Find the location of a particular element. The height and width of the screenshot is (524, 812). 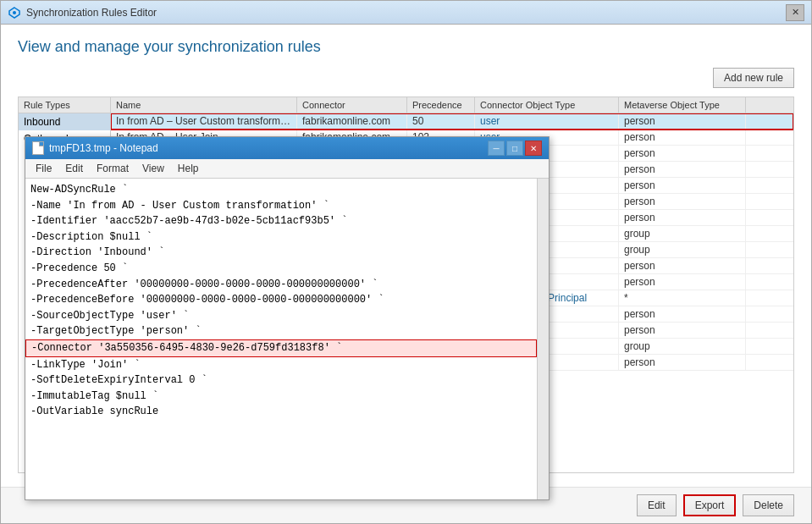

cell-prec: 50 is located at coordinates (441, 121).